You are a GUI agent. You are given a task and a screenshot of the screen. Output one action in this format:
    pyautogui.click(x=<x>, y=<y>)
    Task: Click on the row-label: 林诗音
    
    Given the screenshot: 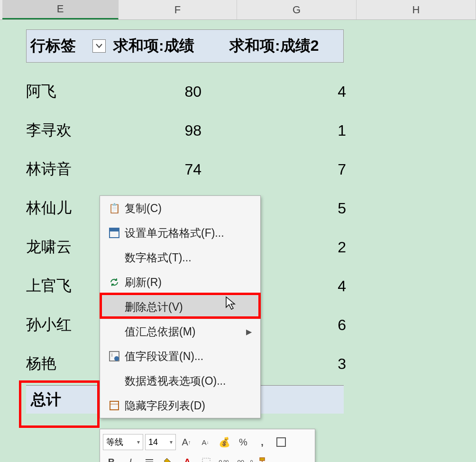 What is the action you would take?
    pyautogui.click(x=69, y=169)
    